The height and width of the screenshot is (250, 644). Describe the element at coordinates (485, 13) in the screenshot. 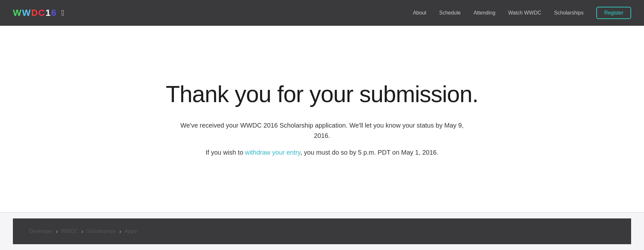

I see `nav-link-attending: Attending` at that location.